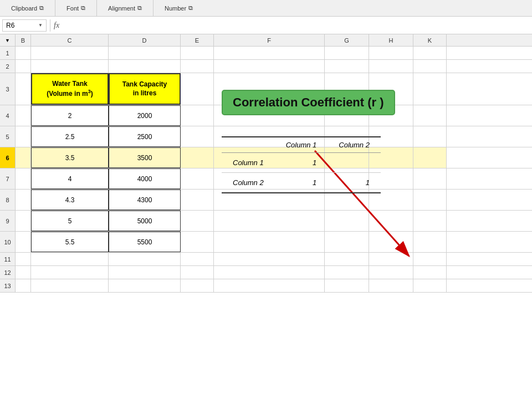  What do you see at coordinates (197, 200) in the screenshot?
I see `cell-e8` at bounding box center [197, 200].